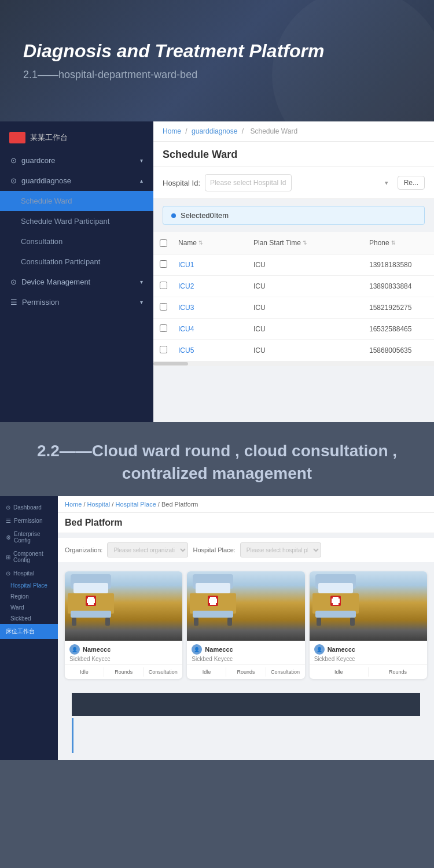 This screenshot has height=868, width=434. What do you see at coordinates (281, 550) in the screenshot?
I see `place-select: Please select hospital place` at bounding box center [281, 550].